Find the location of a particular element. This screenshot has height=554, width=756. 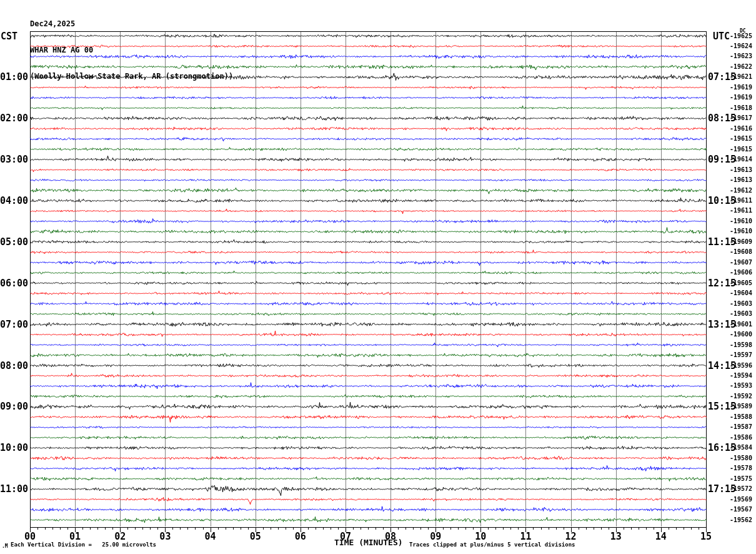

dc-offset-value: -19616 is located at coordinates (741, 129).